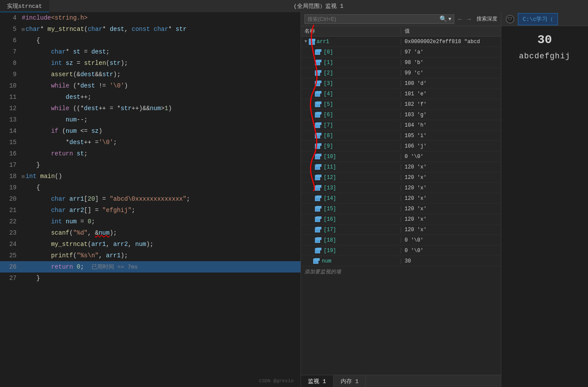  Describe the element at coordinates (401, 209) in the screenshot. I see `watch-row-item-15: [15] 120 'x'` at that location.